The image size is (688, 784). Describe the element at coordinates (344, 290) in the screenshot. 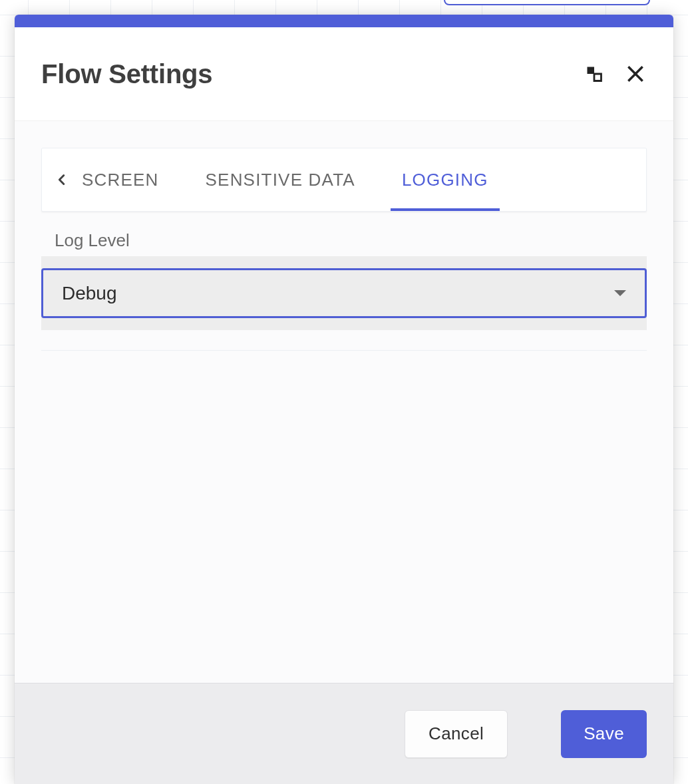

I see `log-level-field: Log Level Debug` at that location.